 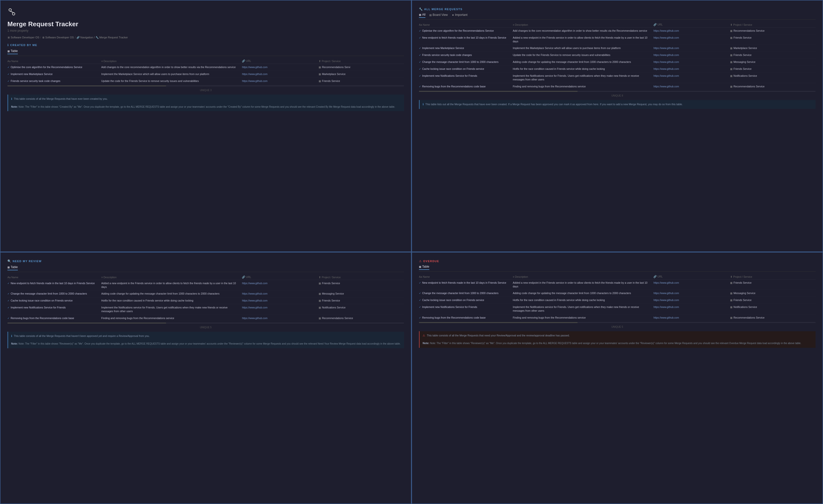 I want to click on tab-all-tr: ▦ All, so click(x=422, y=15).